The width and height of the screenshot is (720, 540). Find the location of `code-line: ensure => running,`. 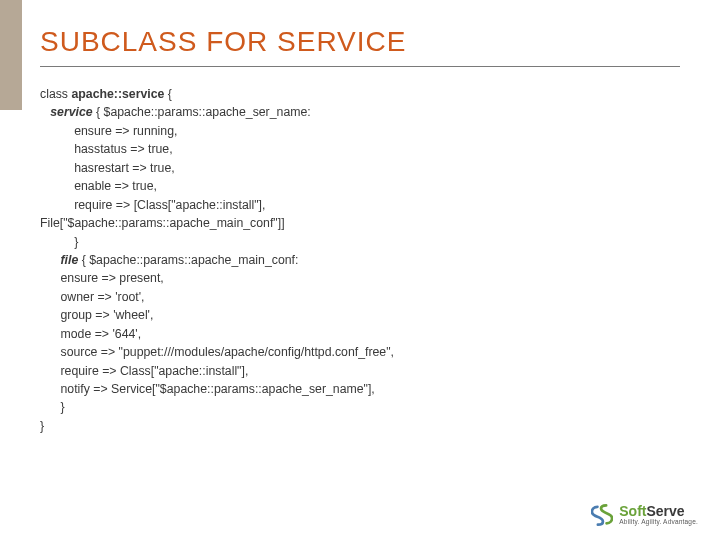

code-line: ensure => running, is located at coordinates (108, 131).